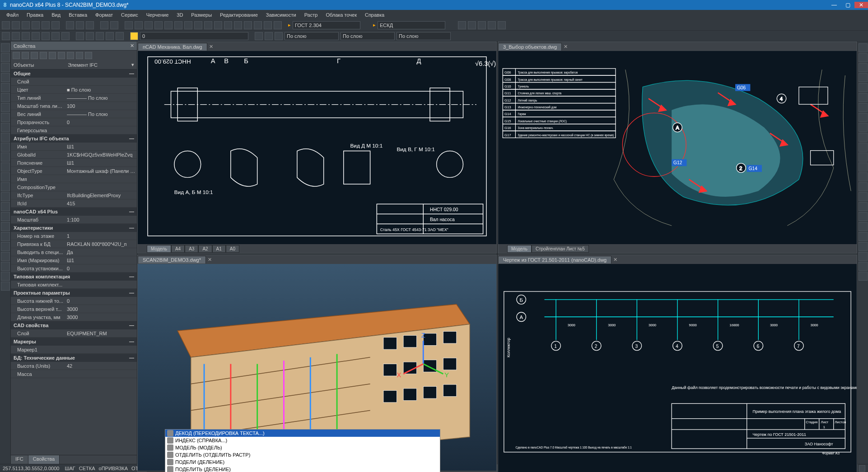 The image size is (868, 472). Describe the element at coordinates (238, 25) in the screenshot. I see `tool-misc12-icon` at that location.